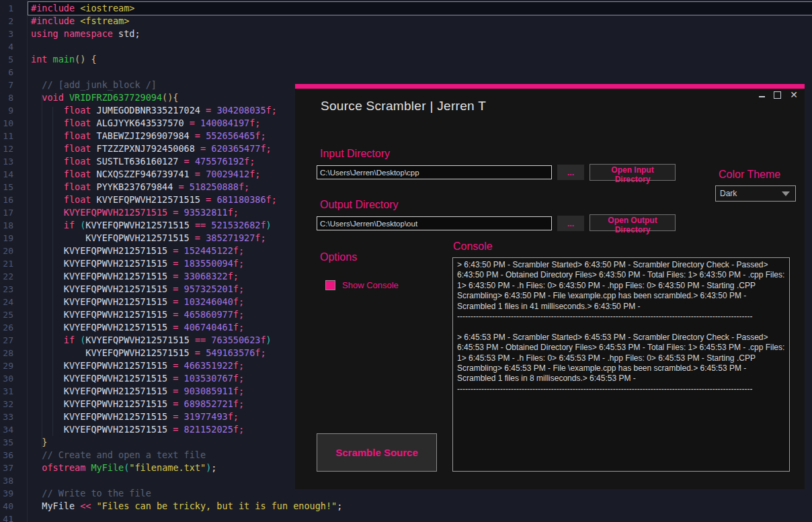  I want to click on line-number: 28, so click(7, 353).